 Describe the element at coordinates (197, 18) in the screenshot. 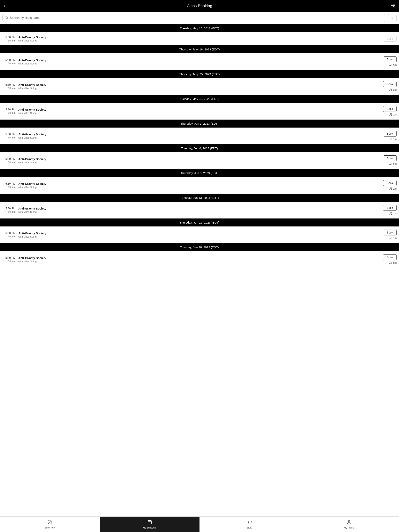

I see `search-input` at that location.